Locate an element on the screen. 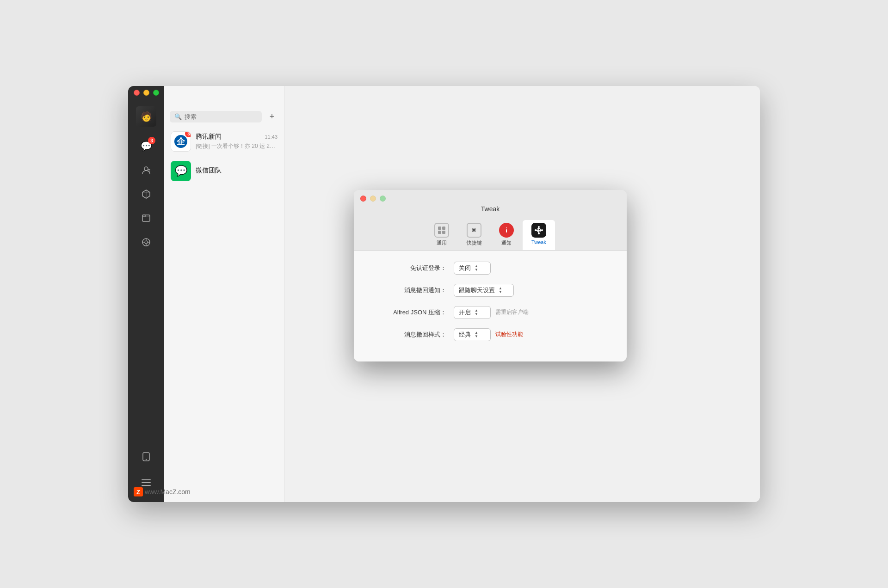 This screenshot has width=888, height=588. close-button is located at coordinates (137, 92).